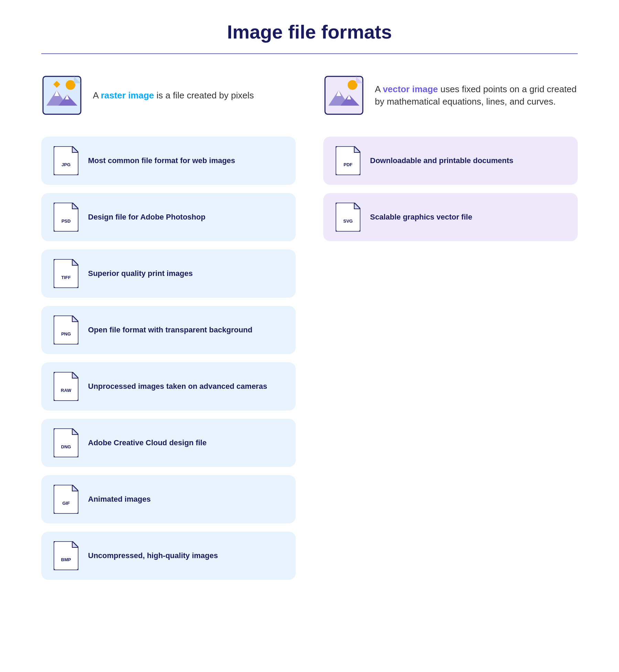 This screenshot has height=672, width=619. Describe the element at coordinates (153, 556) in the screenshot. I see `bmp-description: Uncompressed, high-quality images` at that location.